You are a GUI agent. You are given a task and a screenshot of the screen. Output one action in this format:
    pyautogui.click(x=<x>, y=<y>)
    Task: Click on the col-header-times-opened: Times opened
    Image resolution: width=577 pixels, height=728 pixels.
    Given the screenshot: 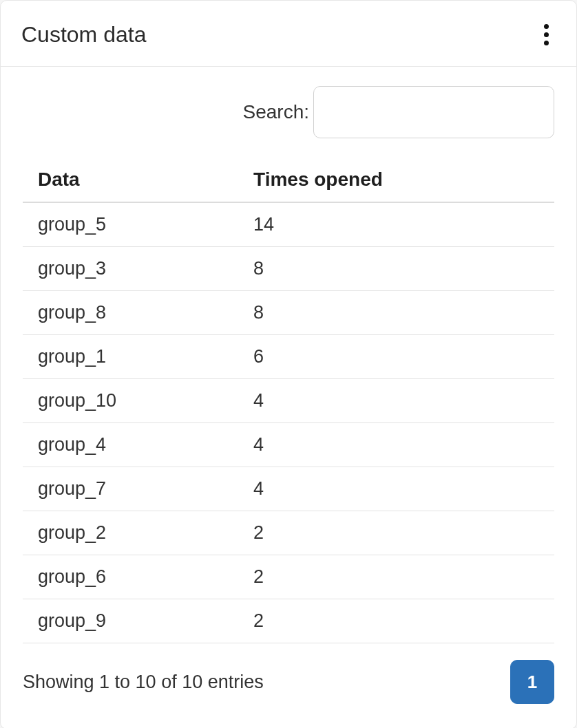 What is the action you would take?
    pyautogui.click(x=397, y=180)
    